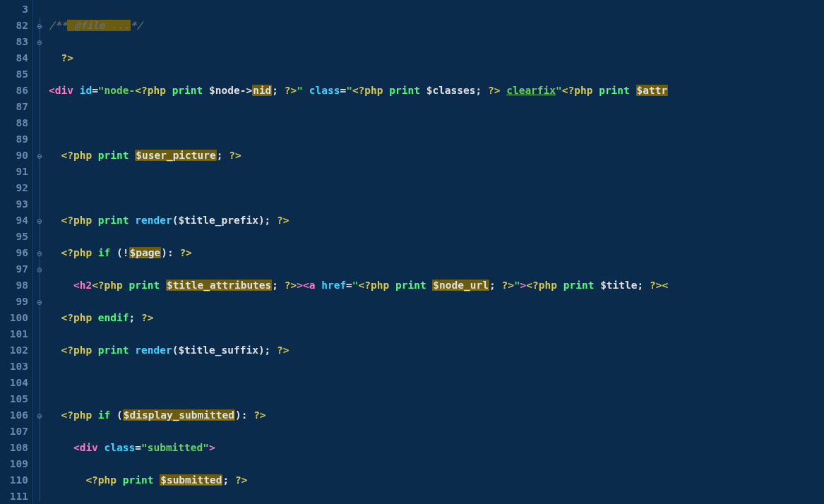 The width and height of the screenshot is (824, 504). Describe the element at coordinates (16, 302) in the screenshot. I see `line-number: 99` at that location.